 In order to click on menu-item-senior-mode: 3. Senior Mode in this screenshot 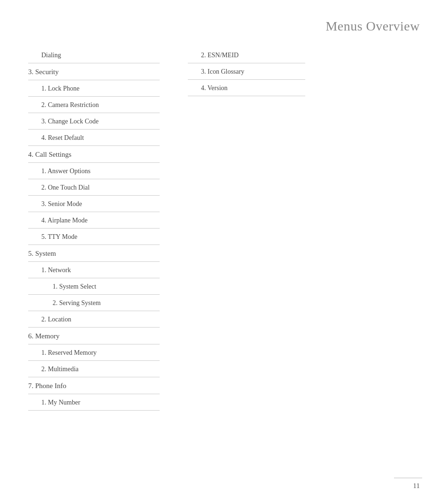, I will do `click(94, 204)`.